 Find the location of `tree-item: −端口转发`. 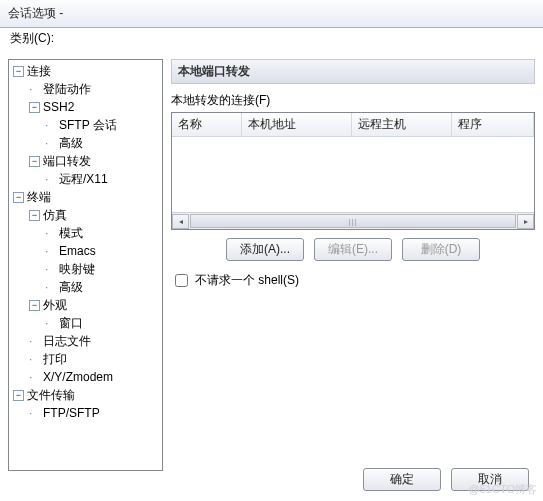

tree-item: −端口转发 is located at coordinates (94, 161).